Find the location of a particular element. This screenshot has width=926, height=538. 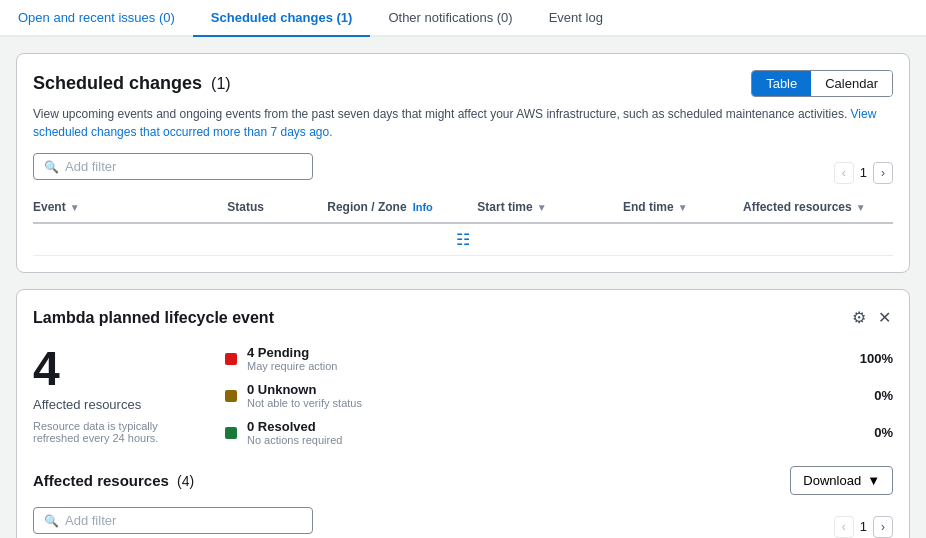

status-pct-unknown: 0% is located at coordinates (873, 396).